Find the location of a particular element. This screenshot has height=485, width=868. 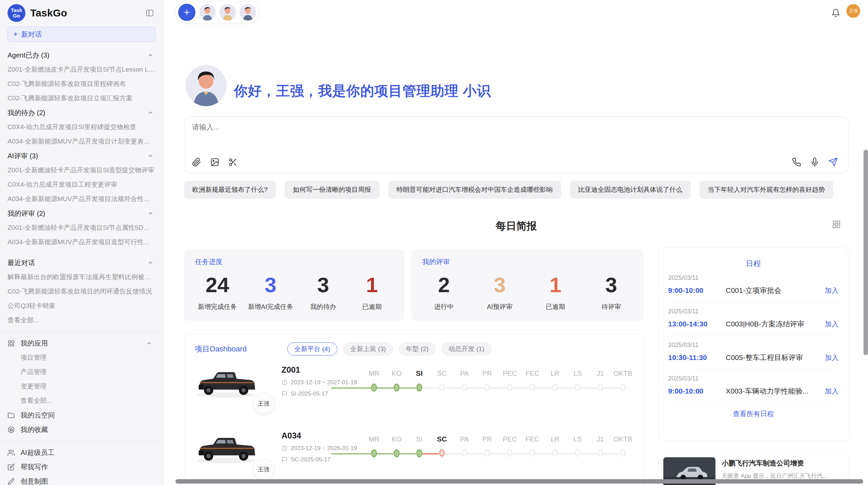

sidebar-section-header: 我的评审 (2) is located at coordinates (82, 213).